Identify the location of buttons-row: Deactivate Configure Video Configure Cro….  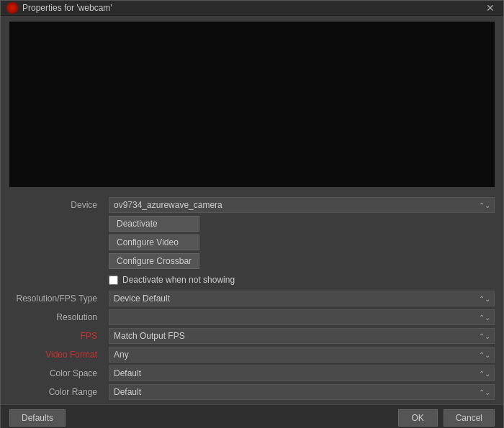
(252, 242).